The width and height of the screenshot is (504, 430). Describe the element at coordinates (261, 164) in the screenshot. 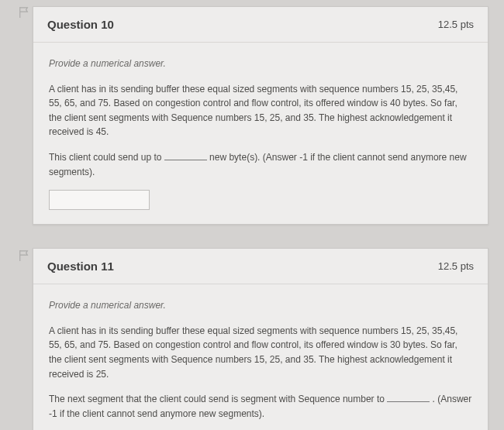

I see `question-paragraph-2: This client could send up to new byte(s)…` at that location.